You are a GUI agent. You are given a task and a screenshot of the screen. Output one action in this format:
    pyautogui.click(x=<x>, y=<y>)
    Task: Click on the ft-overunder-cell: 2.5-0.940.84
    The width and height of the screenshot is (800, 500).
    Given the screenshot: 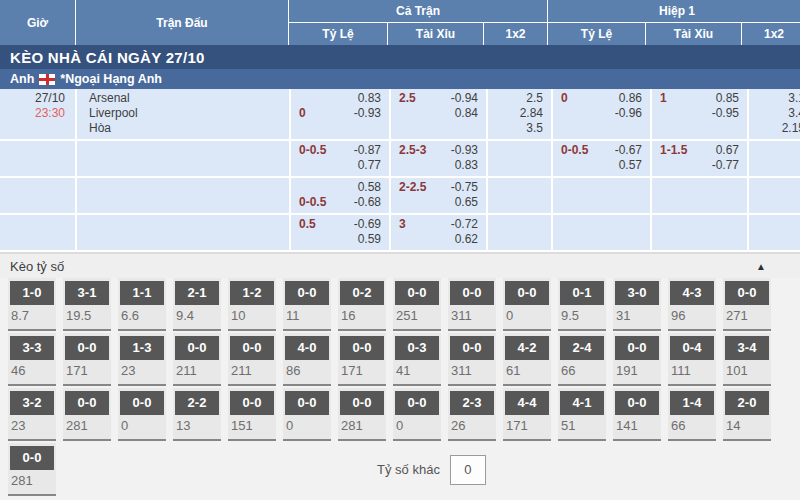 What is the action you would take?
    pyautogui.click(x=438, y=114)
    